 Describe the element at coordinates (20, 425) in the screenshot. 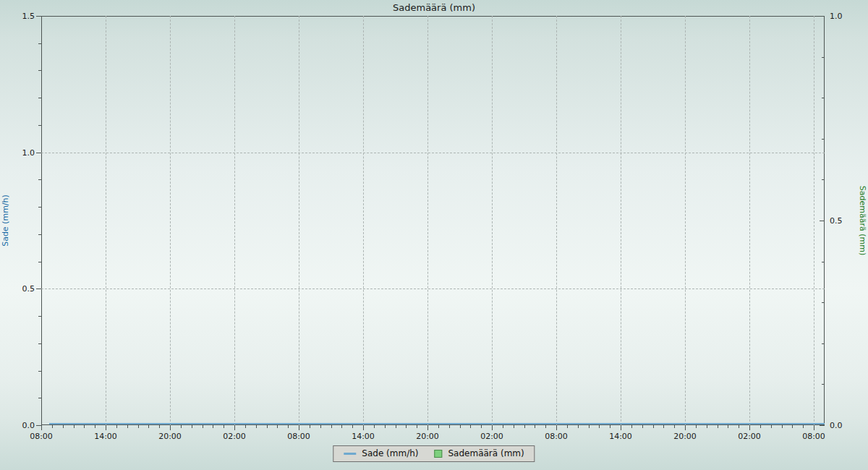

I see `left-axis-tick-label: 0.0` at that location.